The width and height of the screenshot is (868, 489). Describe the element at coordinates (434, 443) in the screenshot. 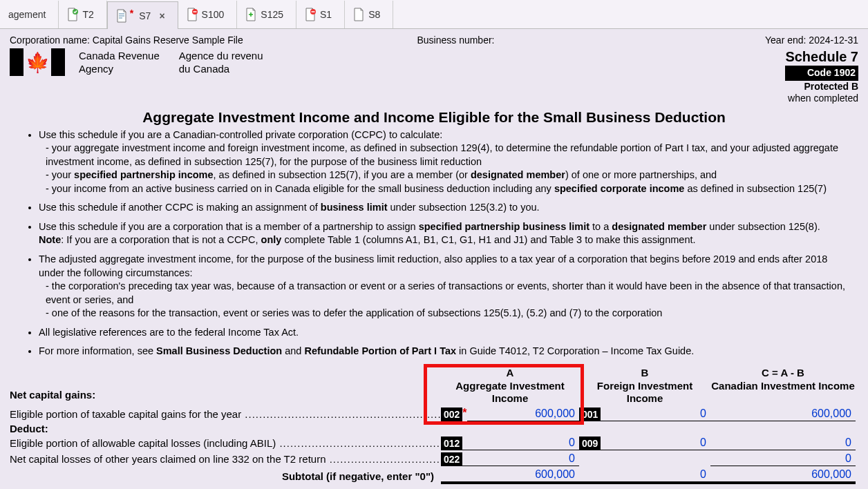

I see `row-allowable-losses: Eligible portion of allowable capital lo…` at that location.